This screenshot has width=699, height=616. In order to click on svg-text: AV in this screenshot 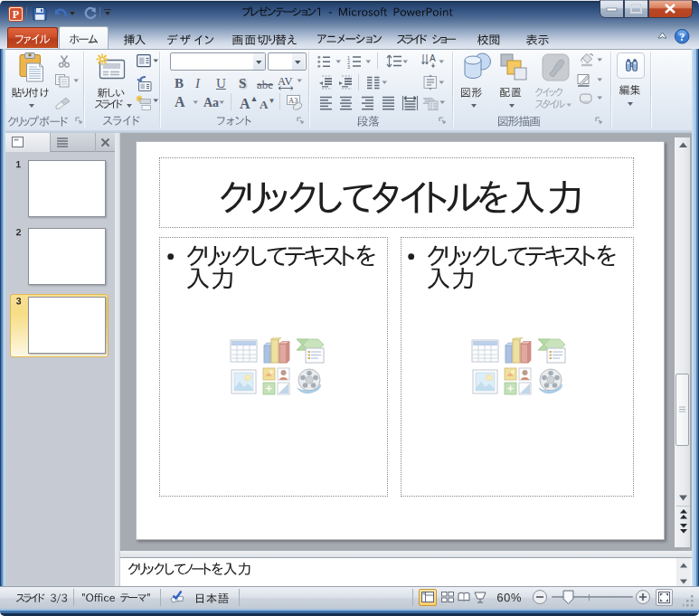, I will do `click(285, 81)`.